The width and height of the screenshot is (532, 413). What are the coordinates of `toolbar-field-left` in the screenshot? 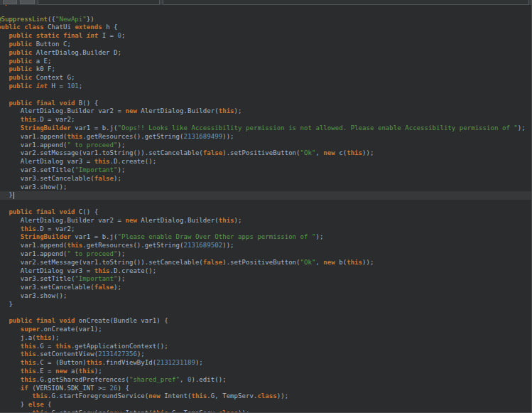 It's located at (99, 3).